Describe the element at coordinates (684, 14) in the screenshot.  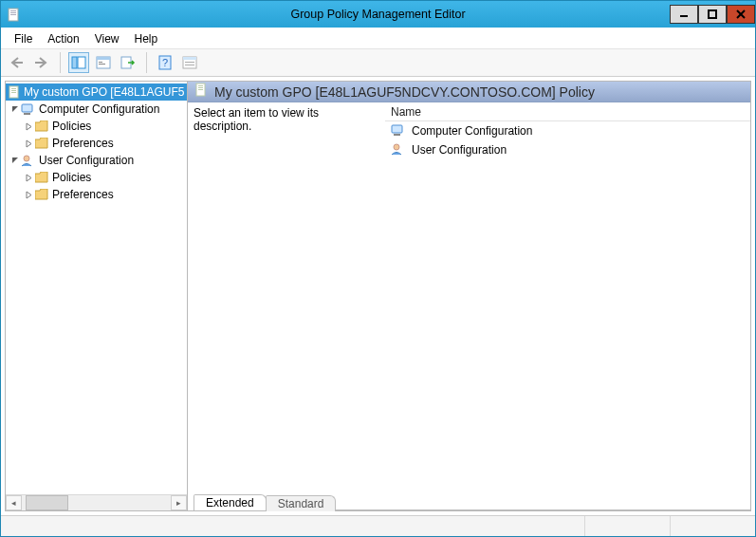
I see `minimize-button` at that location.